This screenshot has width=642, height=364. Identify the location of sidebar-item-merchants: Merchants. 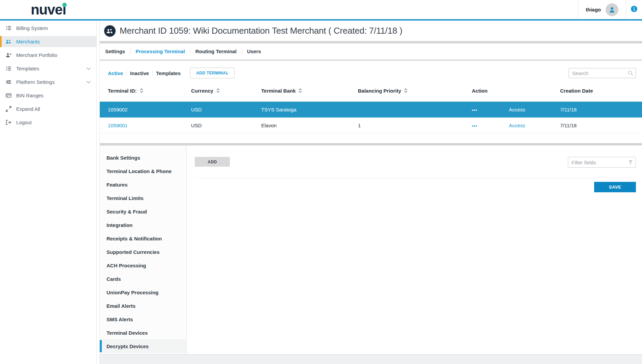
(48, 42).